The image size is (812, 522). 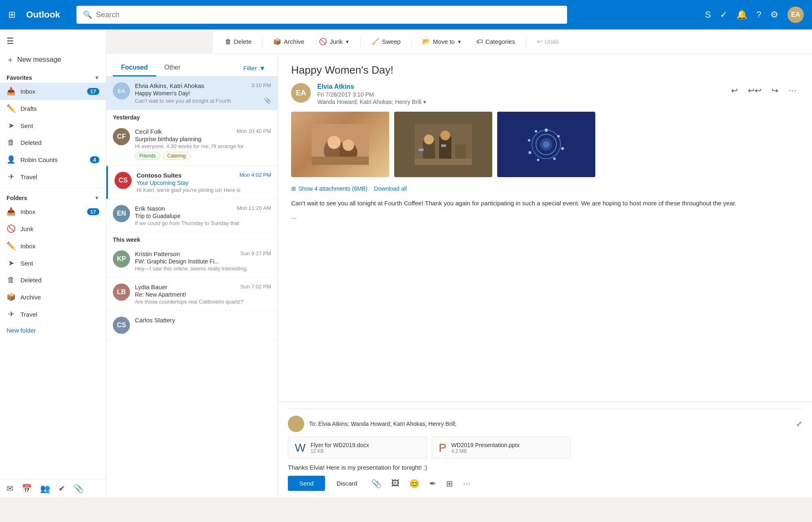 I want to click on sidebar-item-inbox: 📥 Inbox 17, so click(x=53, y=91).